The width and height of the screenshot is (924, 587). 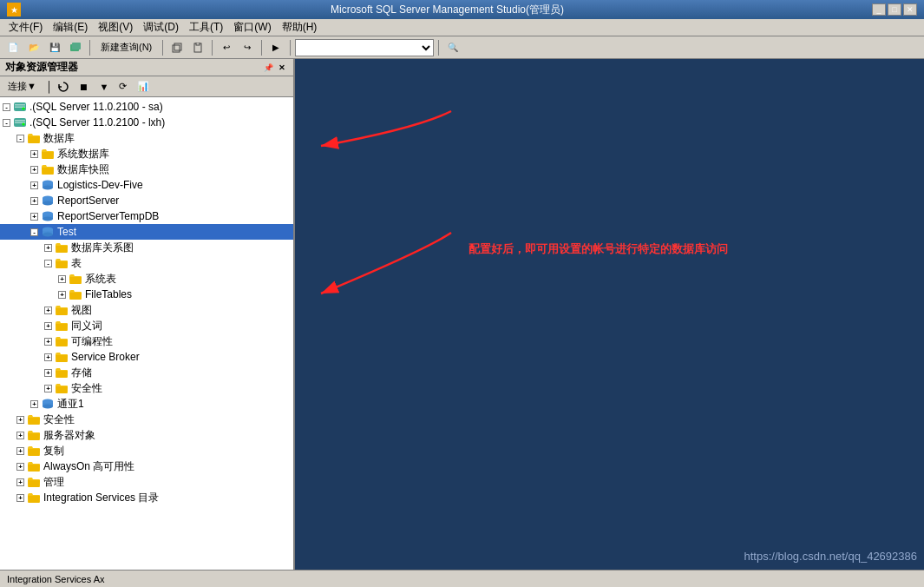 I want to click on toolbar-copy, so click(x=177, y=48).